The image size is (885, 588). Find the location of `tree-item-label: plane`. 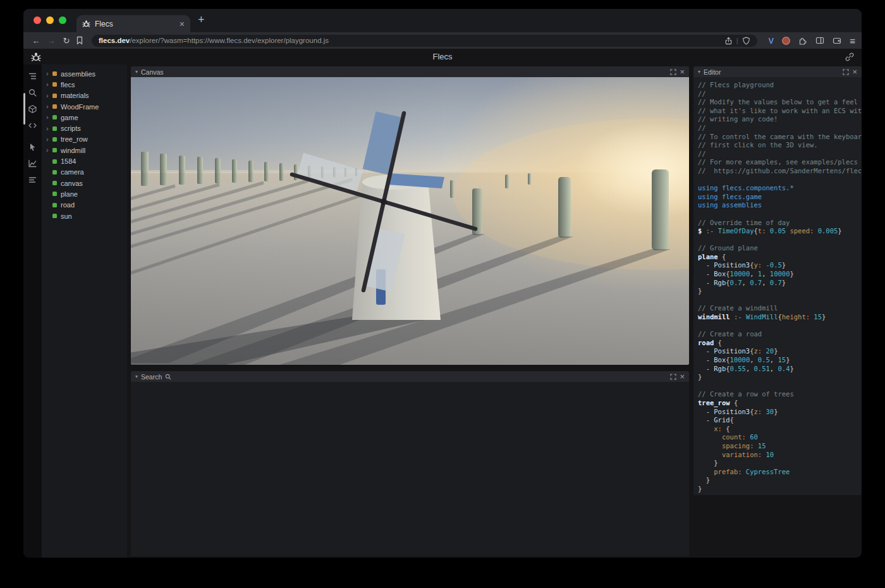

tree-item-label: plane is located at coordinates (70, 194).